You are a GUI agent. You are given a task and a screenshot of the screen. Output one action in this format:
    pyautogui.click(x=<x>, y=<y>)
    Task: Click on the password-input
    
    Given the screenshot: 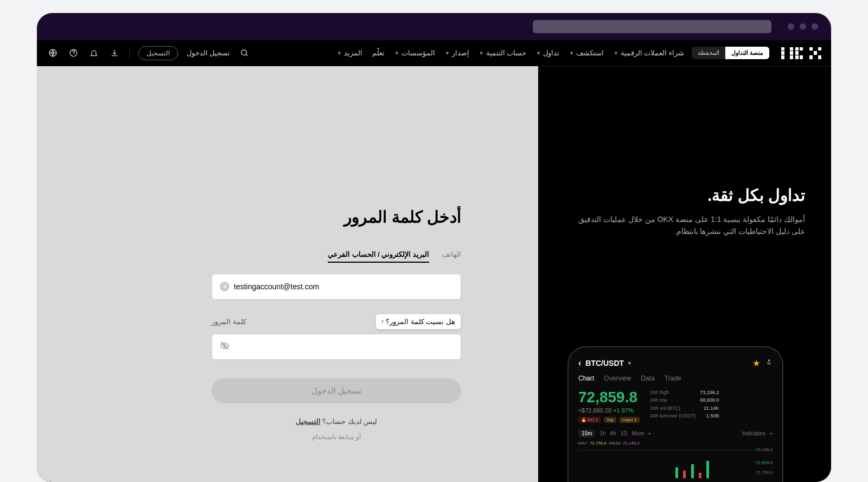 What is the action you would take?
    pyautogui.click(x=343, y=347)
    